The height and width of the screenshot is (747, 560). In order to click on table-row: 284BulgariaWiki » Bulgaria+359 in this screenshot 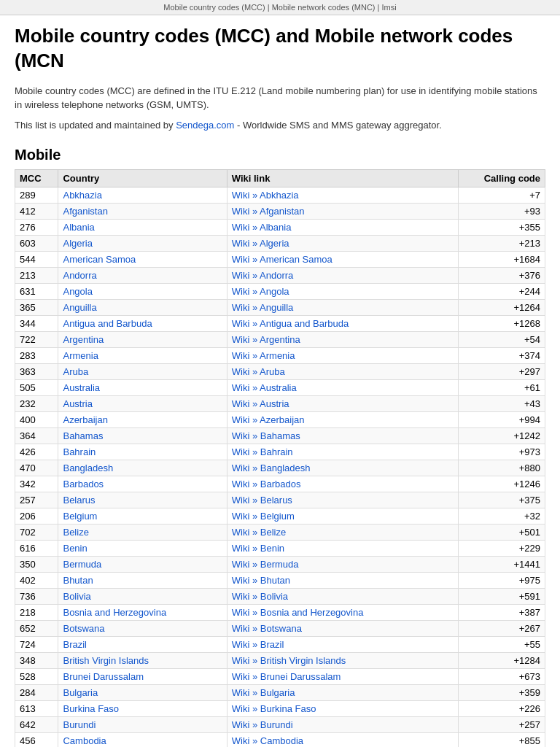, I will do `click(280, 693)`.